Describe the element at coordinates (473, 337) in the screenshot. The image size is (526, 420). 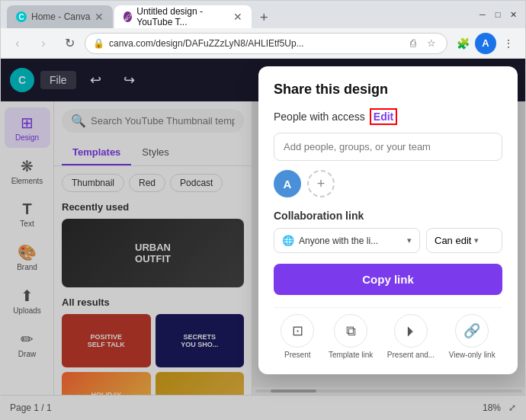
I see `view-only-link-button: 🔗 View-only link` at that location.